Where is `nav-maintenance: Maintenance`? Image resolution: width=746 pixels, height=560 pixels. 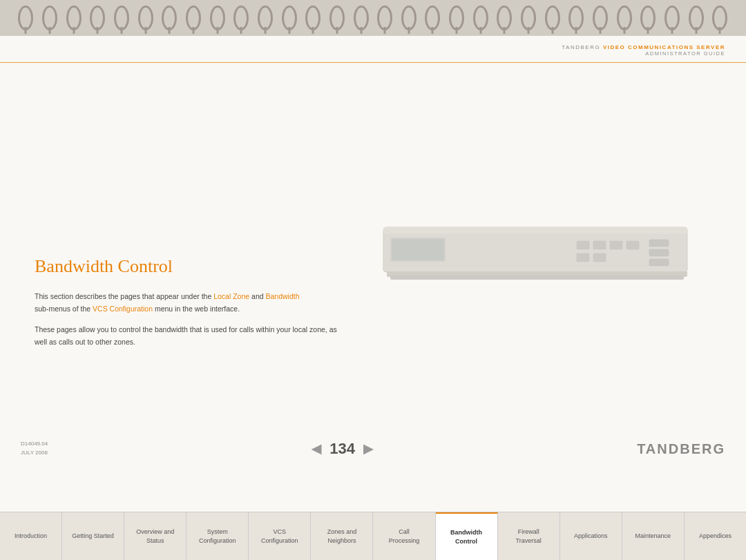 nav-maintenance: Maintenance is located at coordinates (653, 536).